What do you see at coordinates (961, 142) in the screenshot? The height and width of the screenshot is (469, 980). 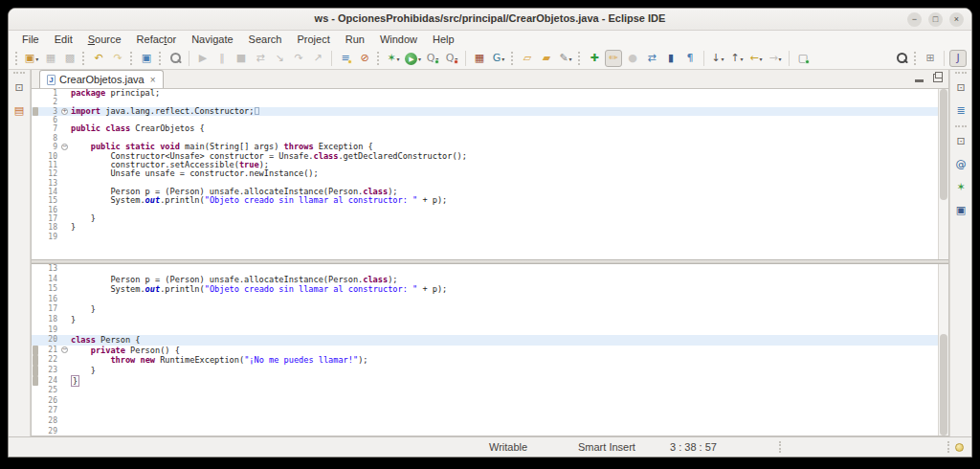 I see `restore-views-button: ⊡` at bounding box center [961, 142].